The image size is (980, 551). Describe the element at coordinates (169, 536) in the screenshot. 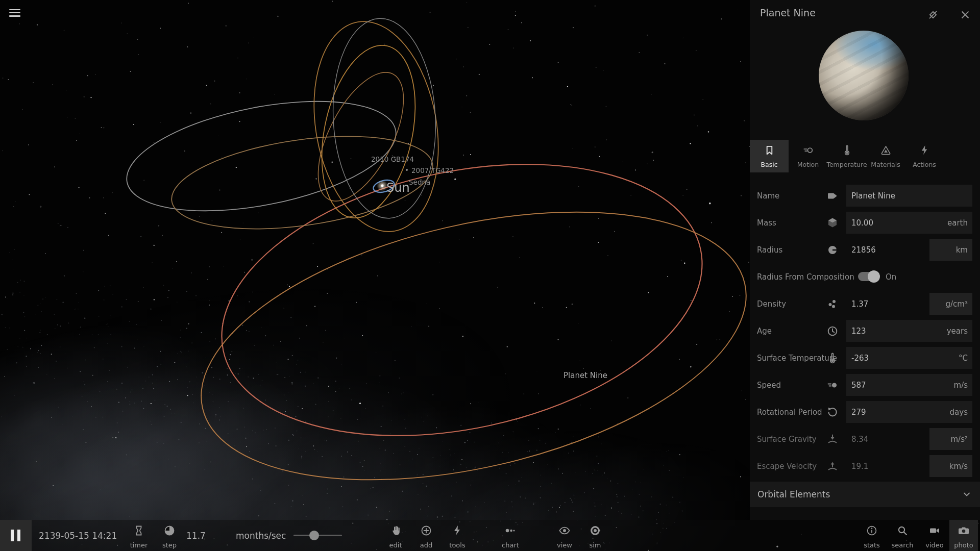

I see `step-button: step` at that location.